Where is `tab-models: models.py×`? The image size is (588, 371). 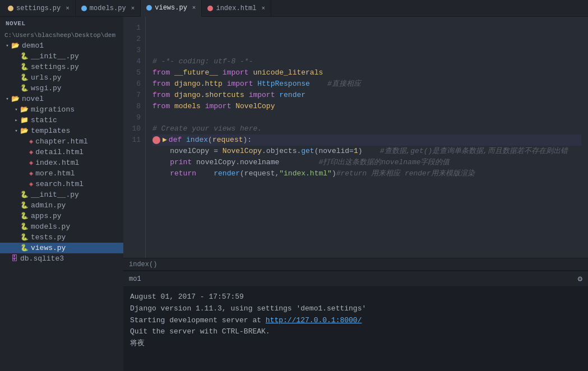
tab-models: models.py× is located at coordinates (108, 8).